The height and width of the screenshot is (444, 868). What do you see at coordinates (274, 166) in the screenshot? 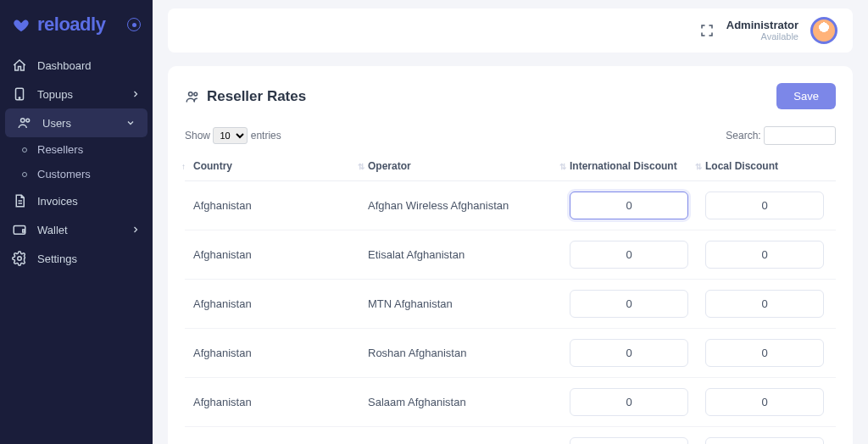
I see `col-country: ↑Country` at bounding box center [274, 166].